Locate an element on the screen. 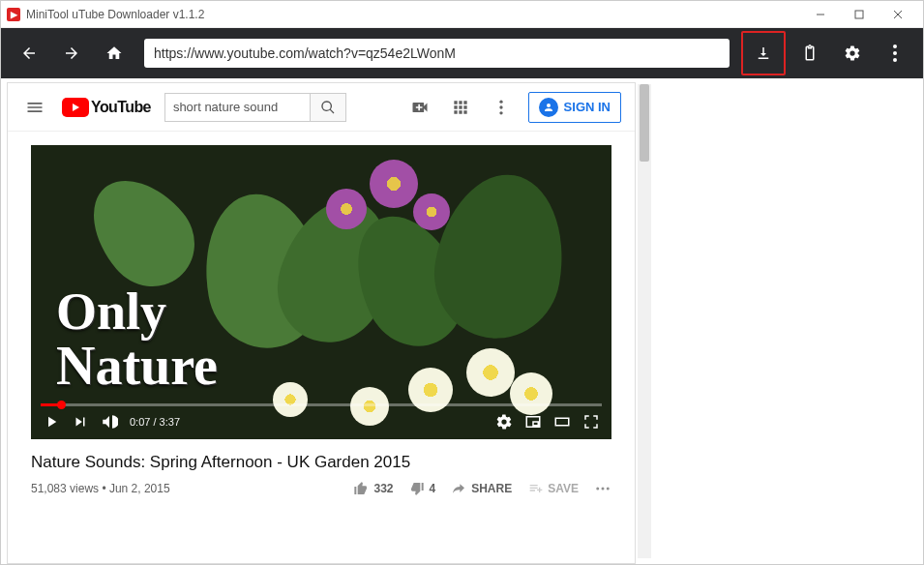  timecode: 0:07 / 3:37 is located at coordinates (155, 422).